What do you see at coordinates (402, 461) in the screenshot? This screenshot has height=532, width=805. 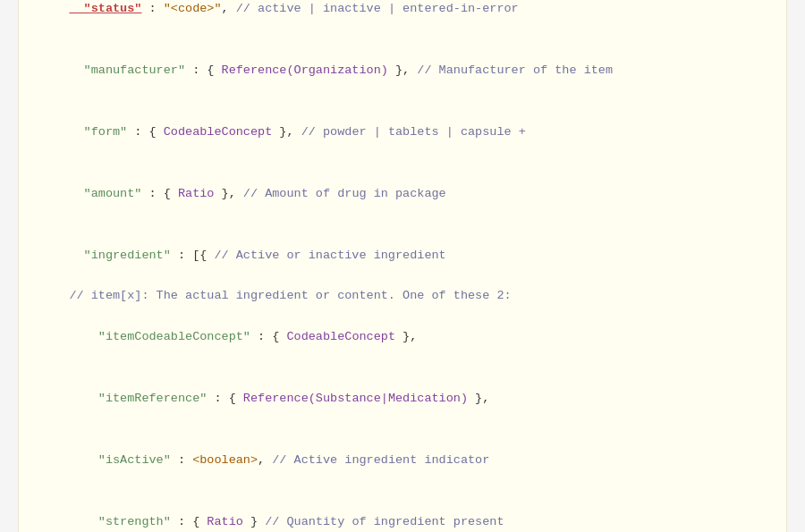 I see `line-isActive: "isActive" : <boolean>, // Active ingred…` at bounding box center [402, 461].